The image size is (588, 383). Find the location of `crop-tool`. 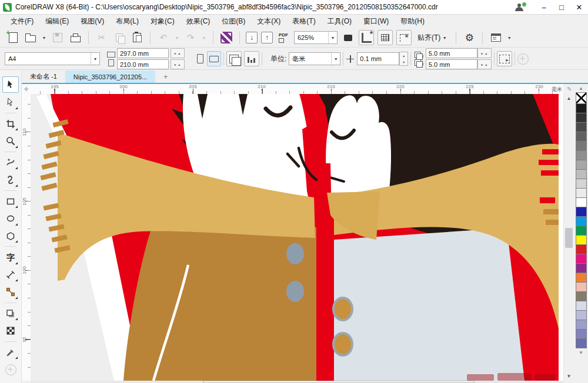

crop-tool is located at coordinates (11, 124).